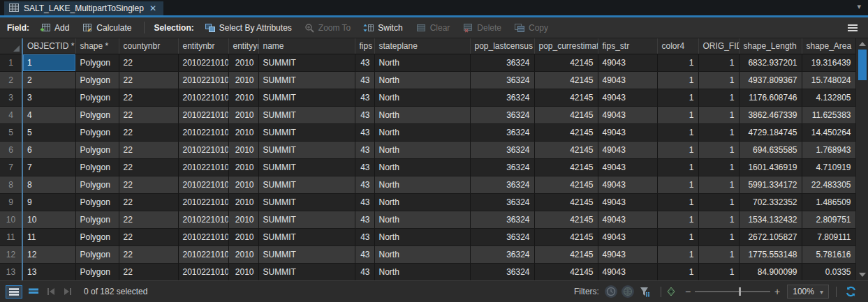 Image resolution: width=868 pixels, height=302 pixels. Describe the element at coordinates (49, 46) in the screenshot. I see `column-header: OBJECTID *` at that location.